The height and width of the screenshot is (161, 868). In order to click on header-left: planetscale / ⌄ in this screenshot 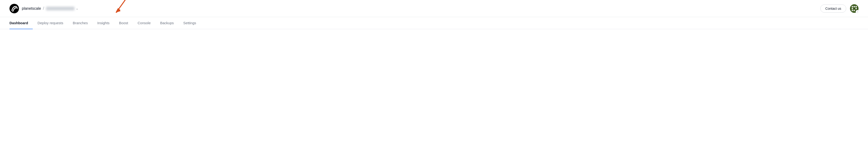, I will do `click(44, 8)`.